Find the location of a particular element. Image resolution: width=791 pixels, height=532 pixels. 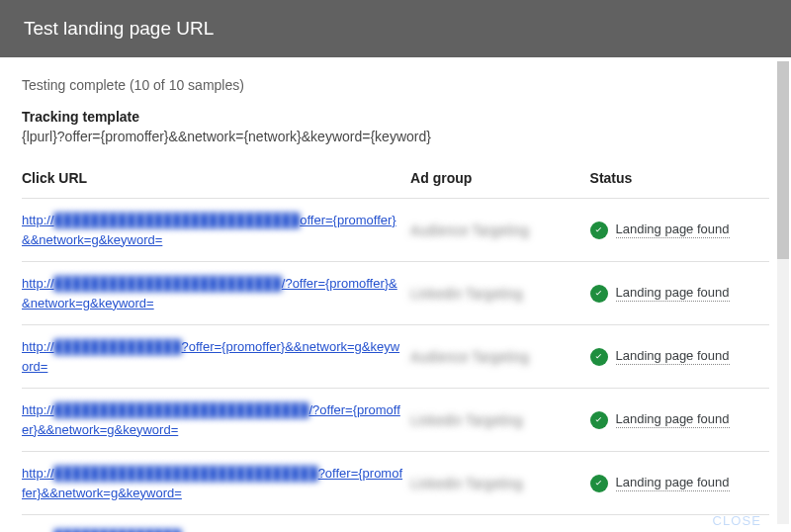

click-url-link: http://█████████████████████████/?offer=… is located at coordinates (210, 293).